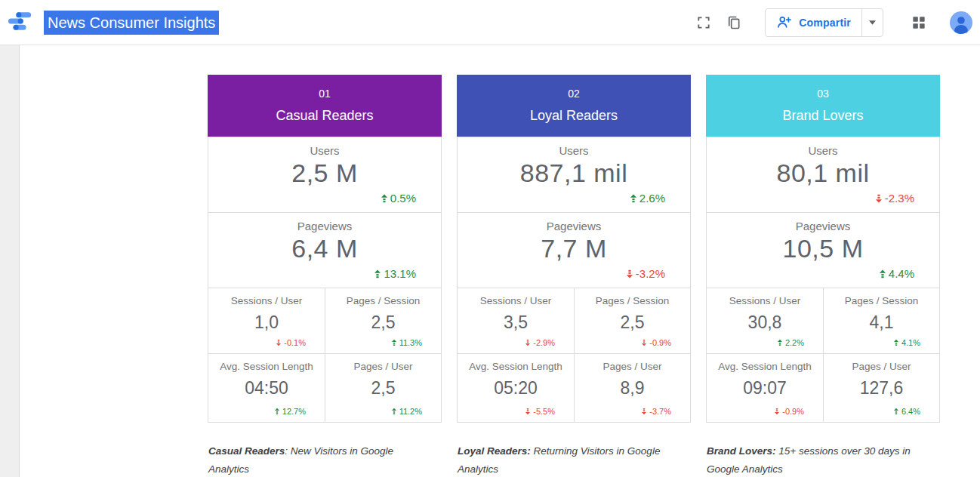 This screenshot has height=477, width=980. I want to click on fullscreen-button, so click(704, 23).